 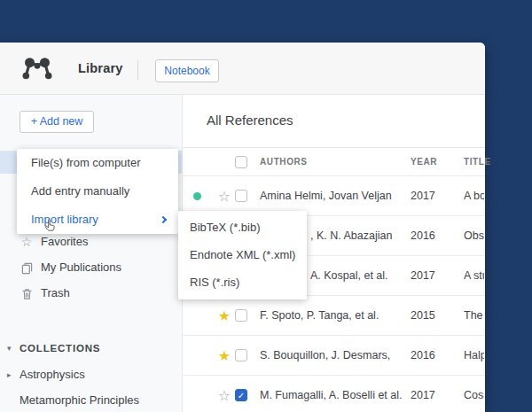 What do you see at coordinates (82, 268) in the screenshot?
I see `sidebar-item-label: My Publications` at bounding box center [82, 268].